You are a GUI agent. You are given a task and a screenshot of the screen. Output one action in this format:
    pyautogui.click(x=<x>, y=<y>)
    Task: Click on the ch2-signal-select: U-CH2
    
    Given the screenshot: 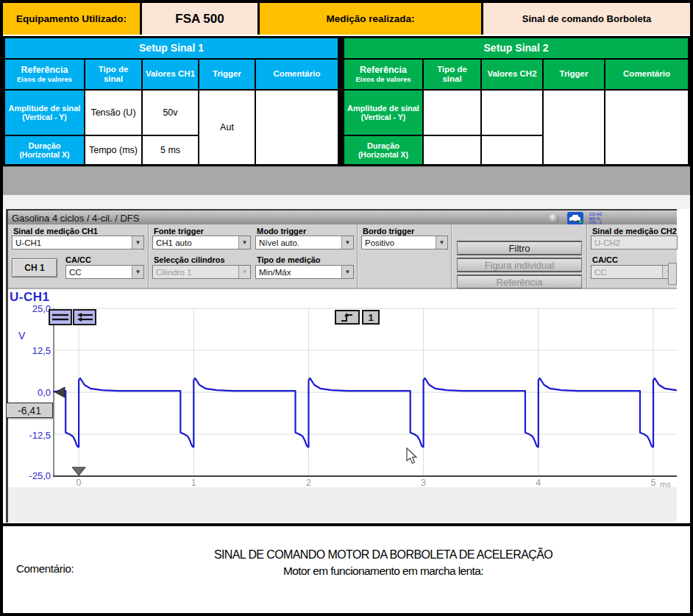 What is the action you would take?
    pyautogui.click(x=634, y=243)
    